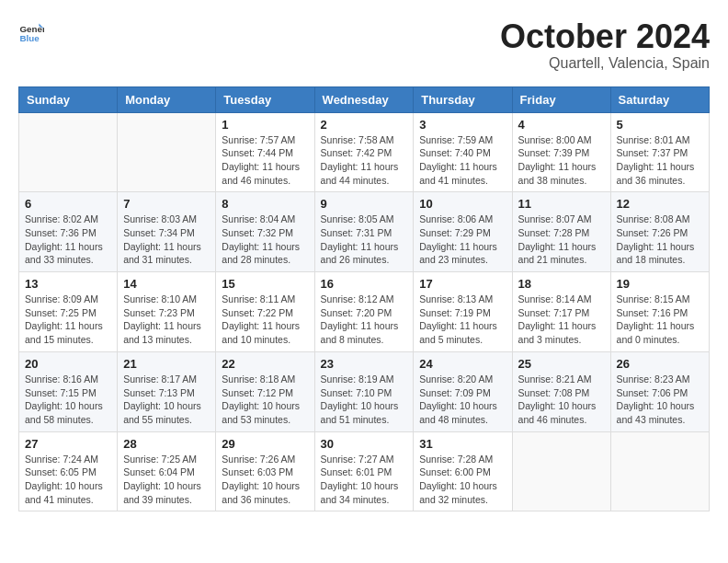  Describe the element at coordinates (562, 204) in the screenshot. I see `day-number: 11` at that location.